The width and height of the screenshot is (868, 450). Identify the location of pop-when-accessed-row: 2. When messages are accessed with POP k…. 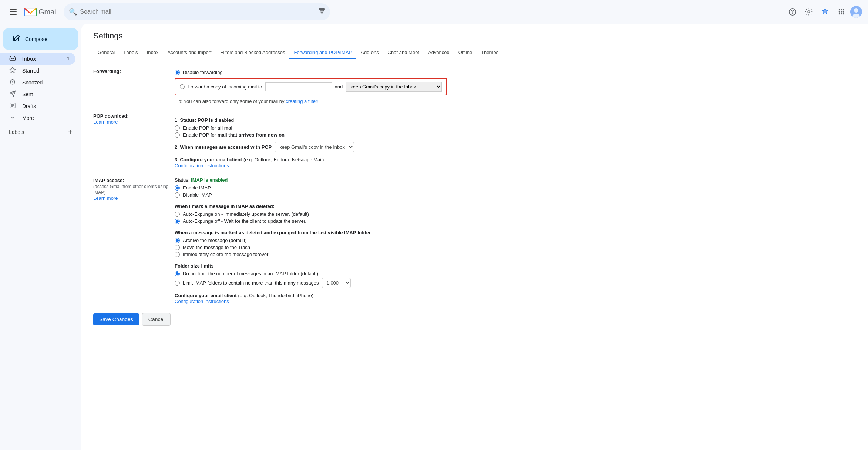
(515, 147).